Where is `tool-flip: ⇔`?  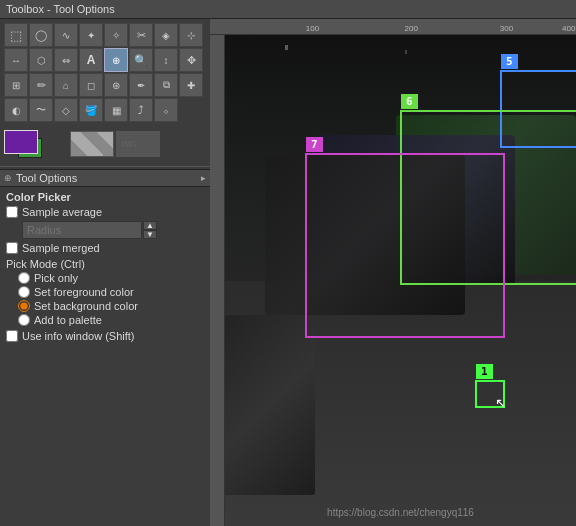 tool-flip: ⇔ is located at coordinates (66, 60).